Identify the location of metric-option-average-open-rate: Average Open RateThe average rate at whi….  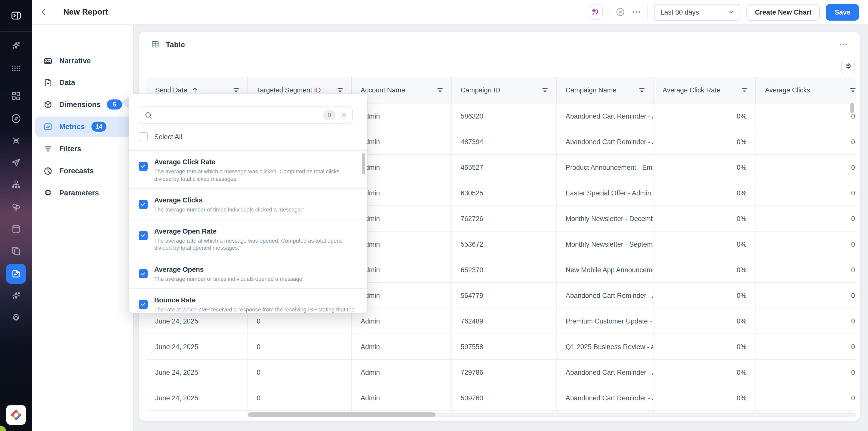
(248, 239).